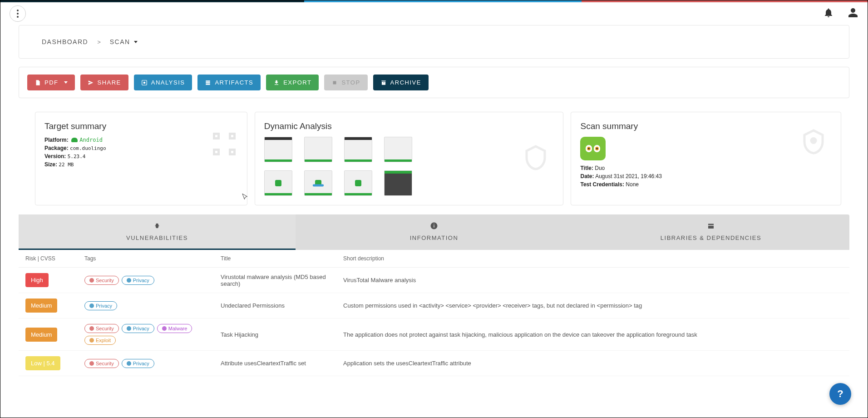 This screenshot has width=868, height=418. I want to click on col-tags: Tags, so click(153, 259).